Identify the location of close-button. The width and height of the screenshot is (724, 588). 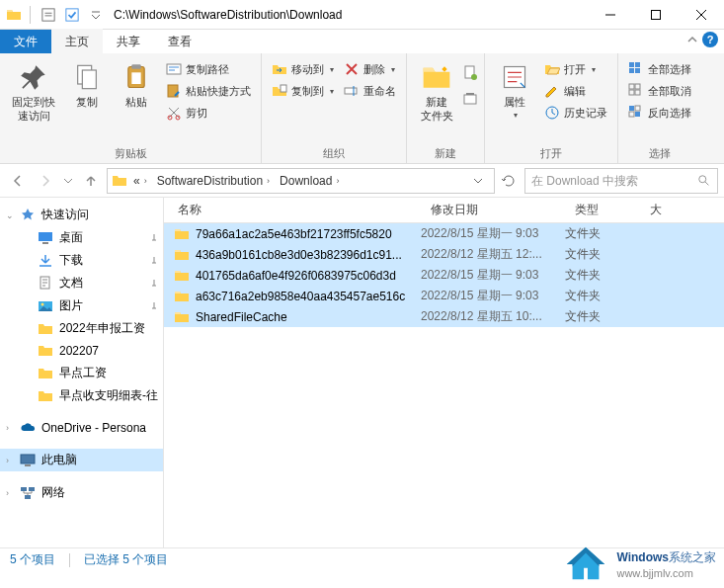
(701, 15).